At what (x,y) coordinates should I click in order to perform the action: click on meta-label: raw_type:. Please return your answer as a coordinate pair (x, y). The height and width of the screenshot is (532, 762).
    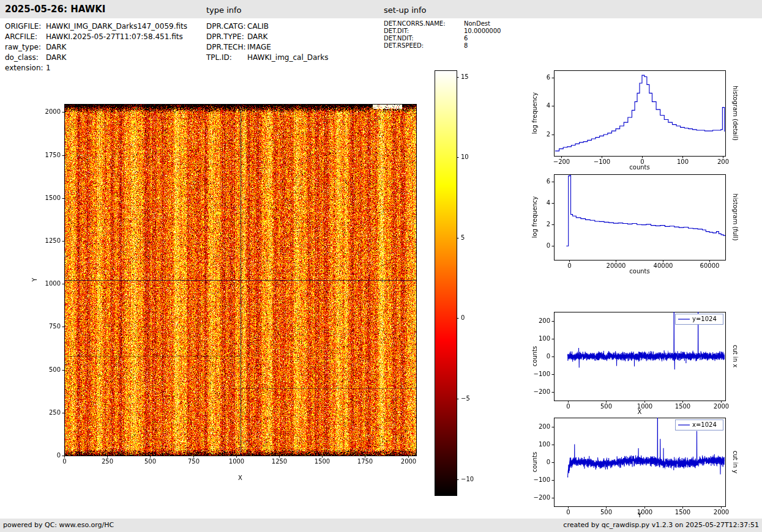
    Looking at the image, I should click on (23, 47).